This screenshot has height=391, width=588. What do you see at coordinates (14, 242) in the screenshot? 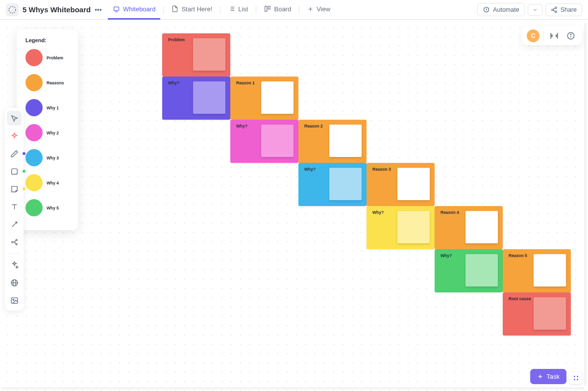
I see `mindmap-tool` at bounding box center [14, 242].